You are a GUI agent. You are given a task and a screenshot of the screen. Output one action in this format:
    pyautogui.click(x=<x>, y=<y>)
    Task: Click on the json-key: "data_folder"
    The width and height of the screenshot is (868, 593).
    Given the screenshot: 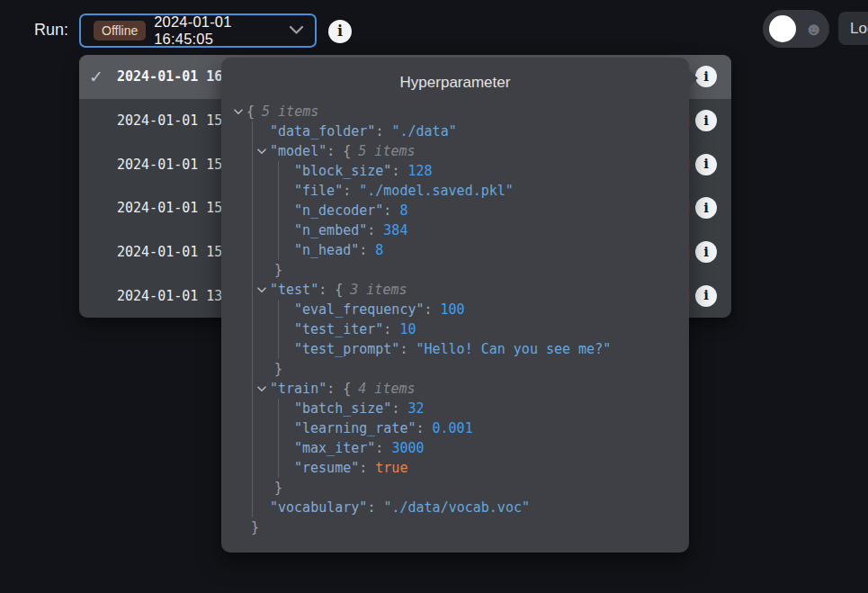 What is the action you would take?
    pyautogui.click(x=322, y=131)
    